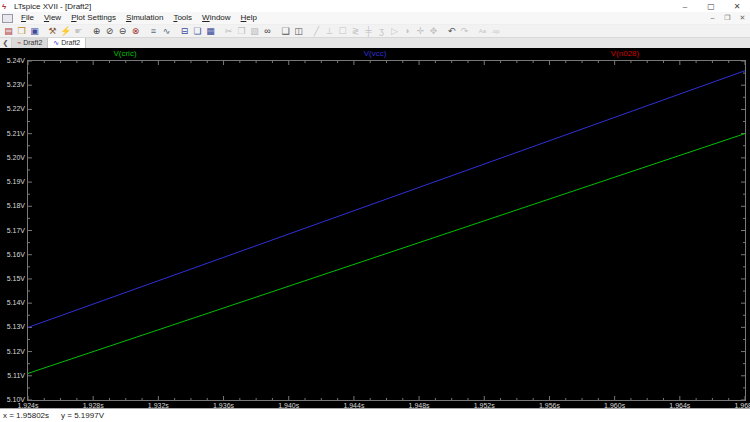  I want to click on zoom-back-icon: ⊘, so click(110, 31).